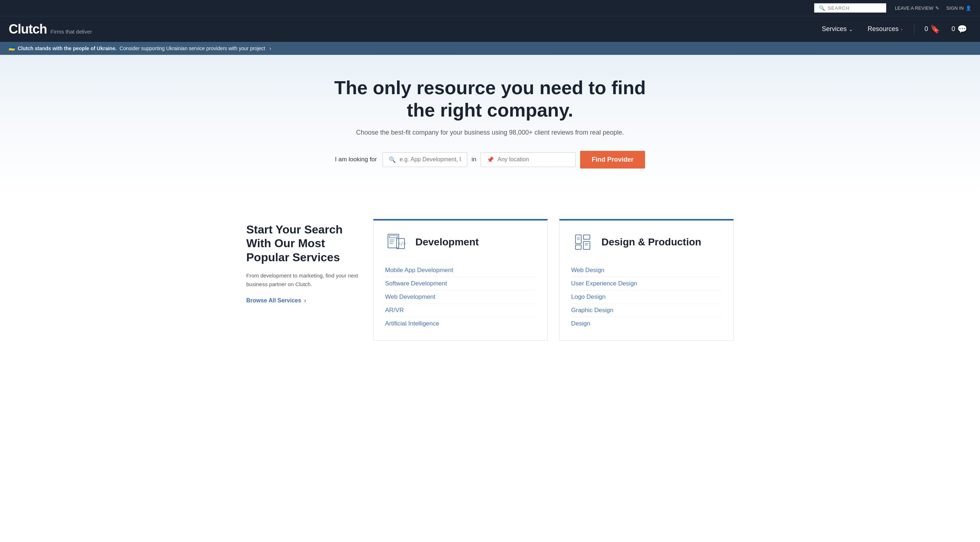 The height and width of the screenshot is (542, 980). What do you see at coordinates (474, 160) in the screenshot?
I see `in-label: in` at bounding box center [474, 160].